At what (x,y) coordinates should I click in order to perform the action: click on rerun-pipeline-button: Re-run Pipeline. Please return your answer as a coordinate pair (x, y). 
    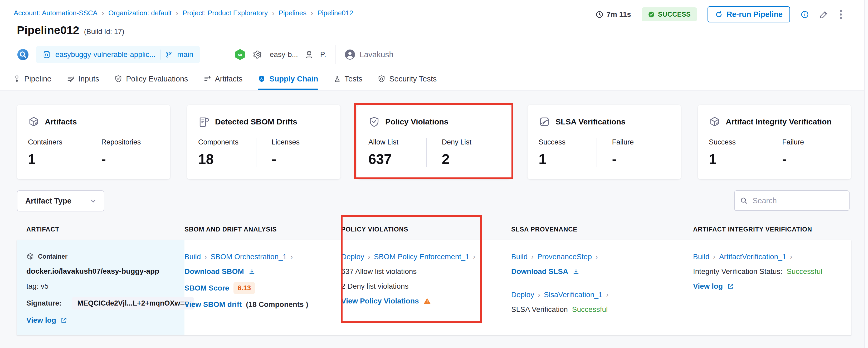
    Looking at the image, I should click on (749, 14).